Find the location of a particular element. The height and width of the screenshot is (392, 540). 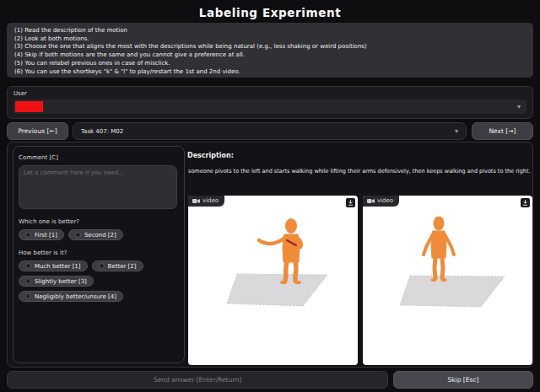

radio-label: Slightly better [3] is located at coordinates (61, 282).